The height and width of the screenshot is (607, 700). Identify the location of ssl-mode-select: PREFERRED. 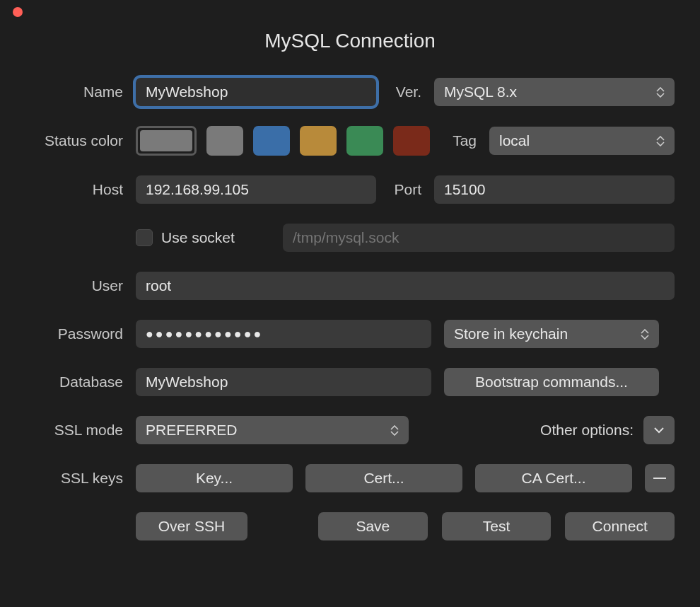
(272, 430).